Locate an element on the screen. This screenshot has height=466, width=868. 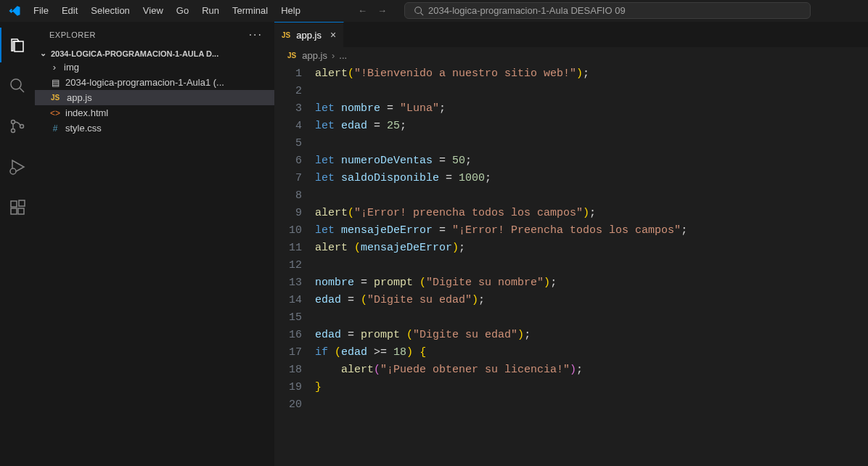
file-tree: ›img▤2034-logica-programacion-1-Aula1 (.… is located at coordinates (155, 97).